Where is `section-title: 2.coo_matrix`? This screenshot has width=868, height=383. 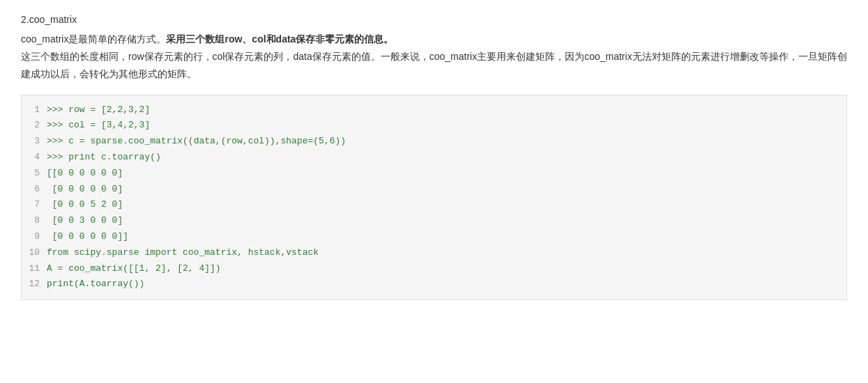 section-title: 2.coo_matrix is located at coordinates (434, 19).